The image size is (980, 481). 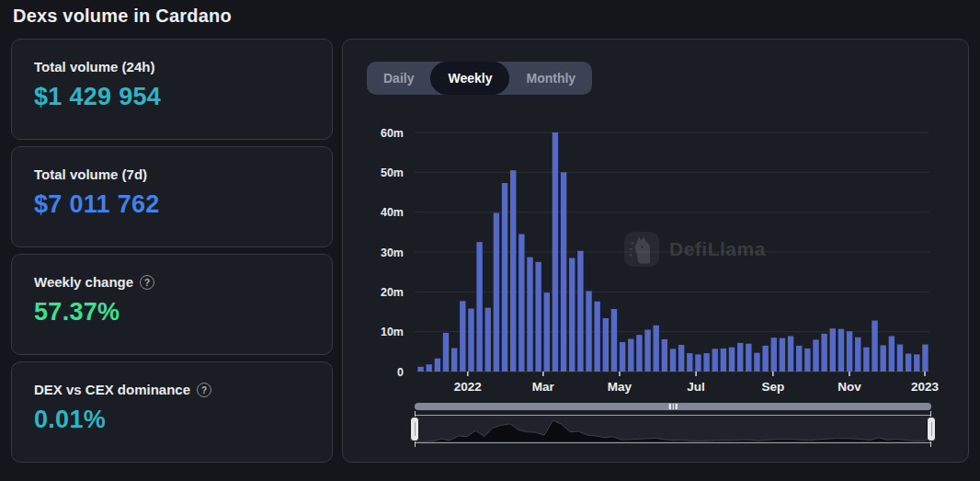 I want to click on x-axis-label: Sep, so click(x=772, y=386).